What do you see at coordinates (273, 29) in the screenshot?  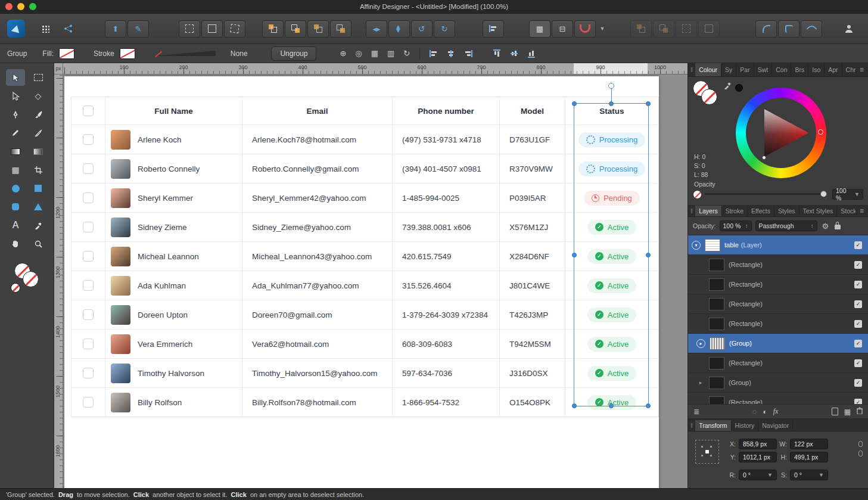 I see `move-to-front-button` at bounding box center [273, 29].